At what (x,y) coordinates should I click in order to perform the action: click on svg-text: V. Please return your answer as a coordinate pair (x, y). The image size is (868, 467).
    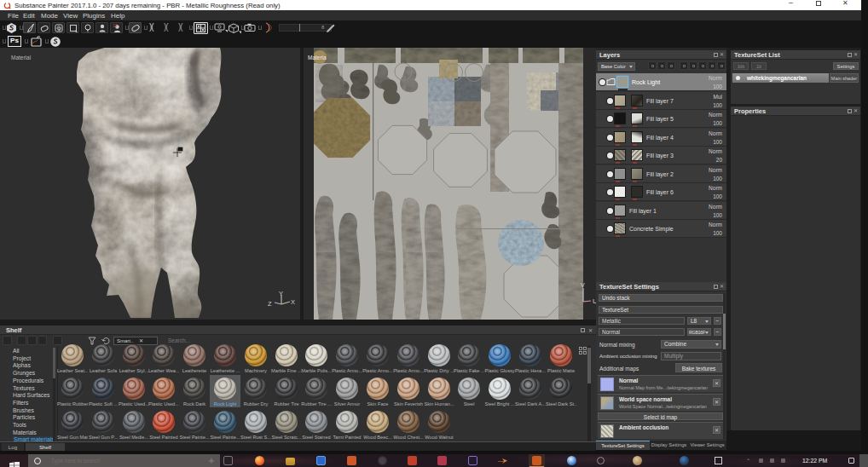
    Looking at the image, I should click on (583, 285).